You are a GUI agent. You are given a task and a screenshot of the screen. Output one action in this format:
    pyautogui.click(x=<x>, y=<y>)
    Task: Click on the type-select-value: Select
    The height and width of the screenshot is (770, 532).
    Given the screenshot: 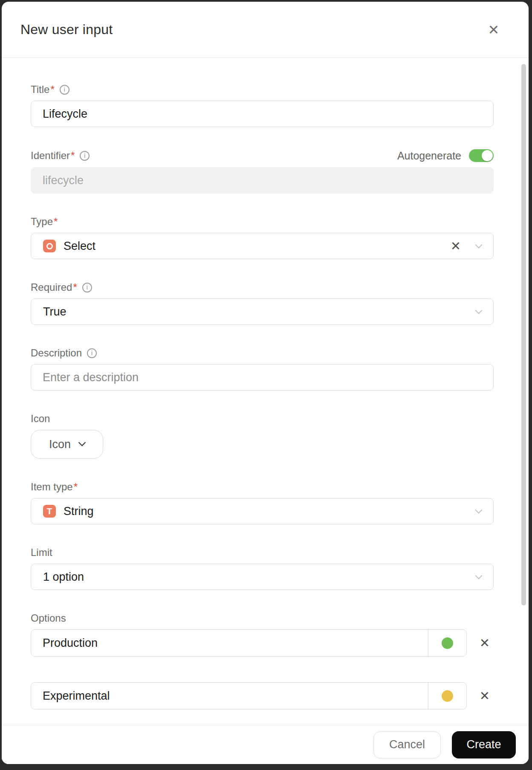 What is the action you would take?
    pyautogui.click(x=79, y=246)
    